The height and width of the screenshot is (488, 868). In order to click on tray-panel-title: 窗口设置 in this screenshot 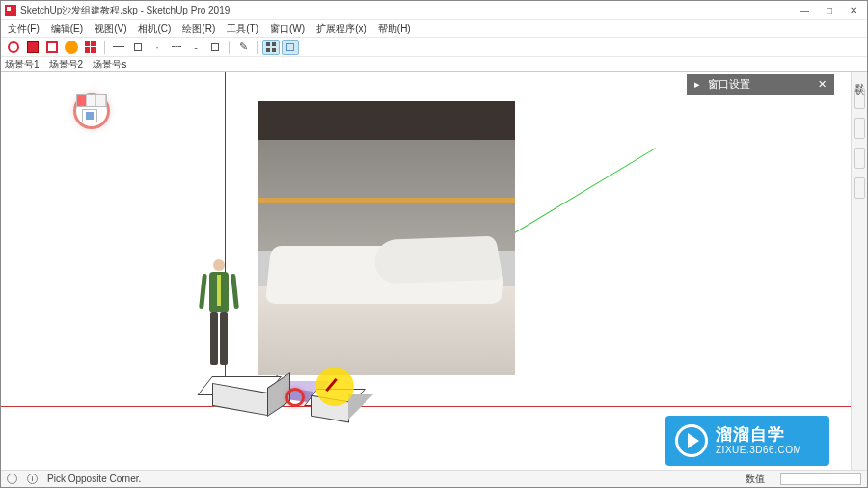, I will do `click(759, 85)`.